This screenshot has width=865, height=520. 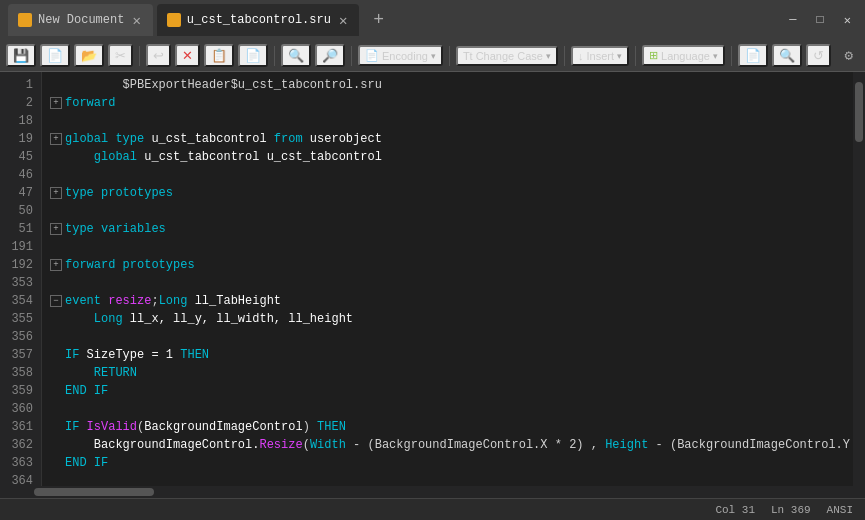 I want to click on delete-btn: ✕, so click(x=188, y=56).